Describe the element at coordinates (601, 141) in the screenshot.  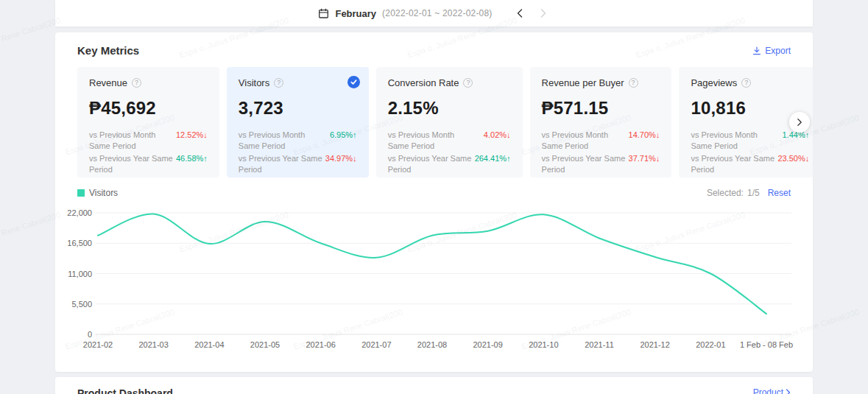
I see `comparison-row: vs Previous Month Same Period 14.70%↓` at that location.